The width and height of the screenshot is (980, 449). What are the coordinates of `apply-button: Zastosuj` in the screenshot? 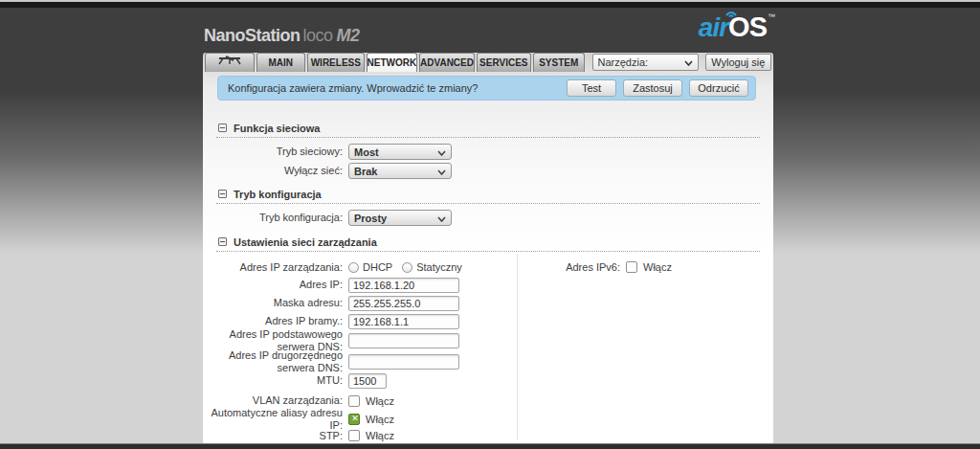 It's located at (653, 88).